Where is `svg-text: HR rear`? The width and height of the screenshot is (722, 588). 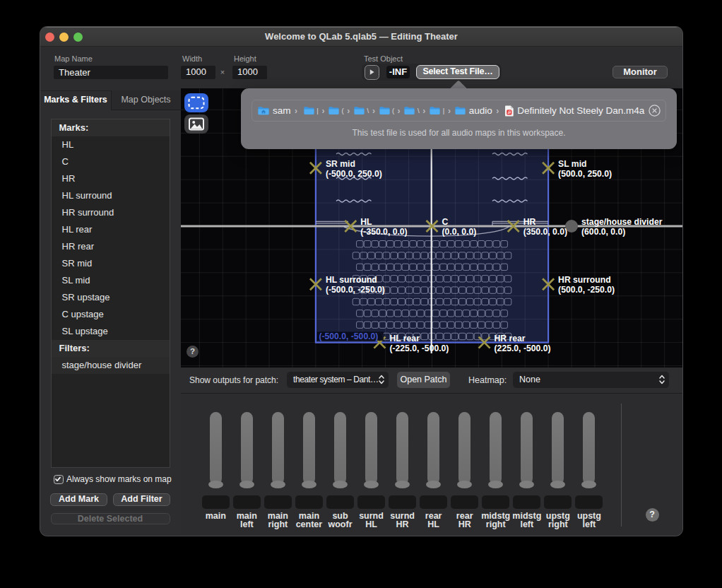 svg-text: HR rear is located at coordinates (510, 339).